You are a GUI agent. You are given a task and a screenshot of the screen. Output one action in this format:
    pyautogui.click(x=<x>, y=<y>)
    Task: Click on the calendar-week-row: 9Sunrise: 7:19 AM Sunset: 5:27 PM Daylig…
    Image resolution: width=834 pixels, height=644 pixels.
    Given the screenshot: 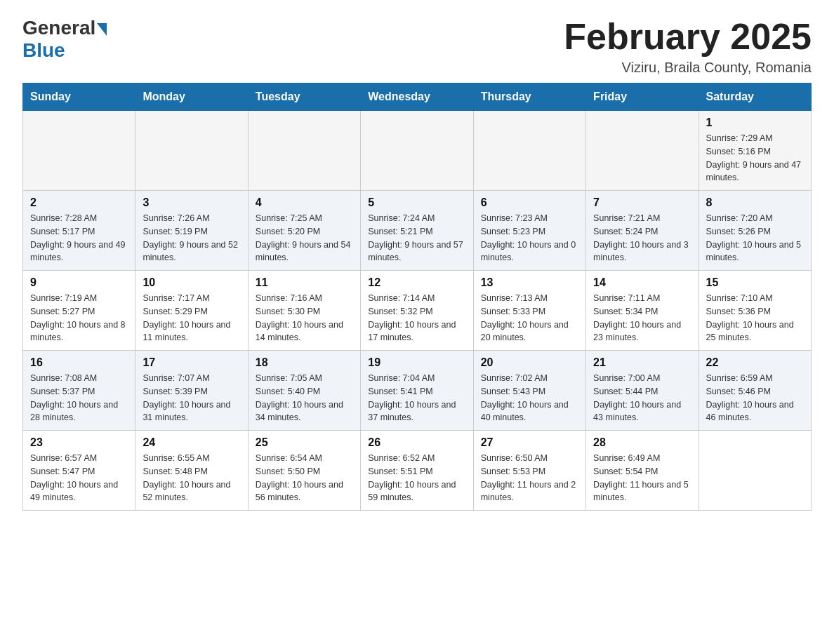 What is the action you would take?
    pyautogui.click(x=417, y=311)
    